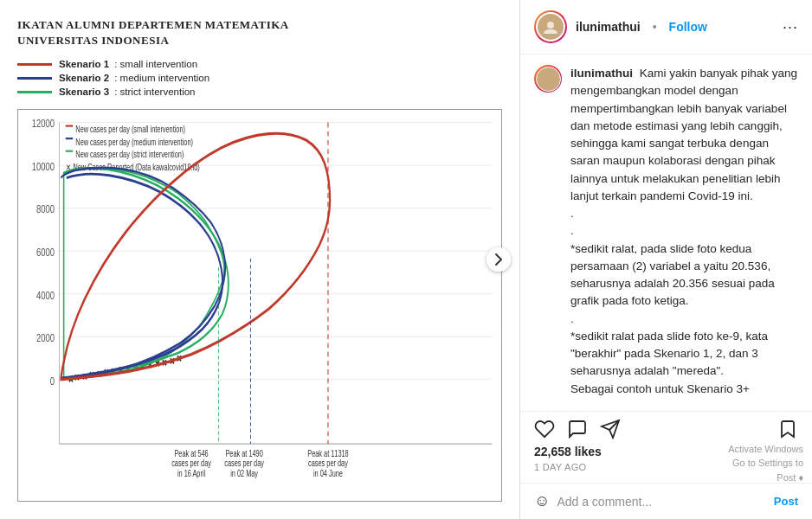 The width and height of the screenshot is (812, 519). Describe the element at coordinates (667, 429) in the screenshot. I see `action-icons` at that location.